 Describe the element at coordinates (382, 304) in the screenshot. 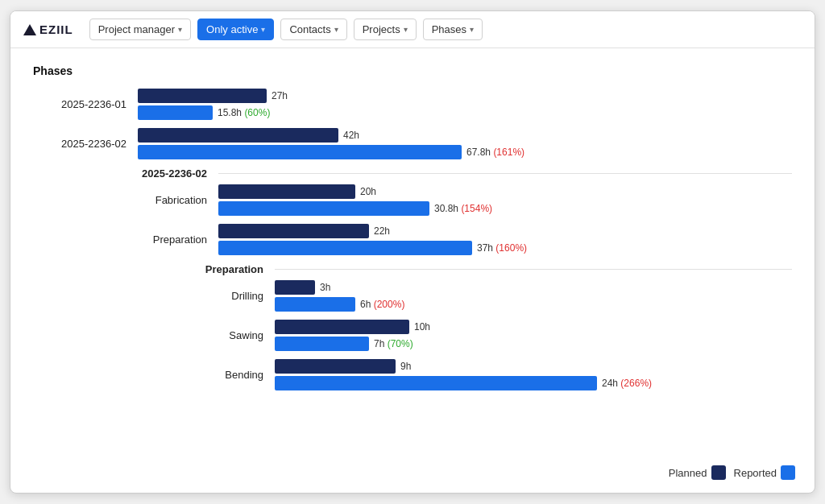

I see `reported-label: 6h (200%)` at that location.